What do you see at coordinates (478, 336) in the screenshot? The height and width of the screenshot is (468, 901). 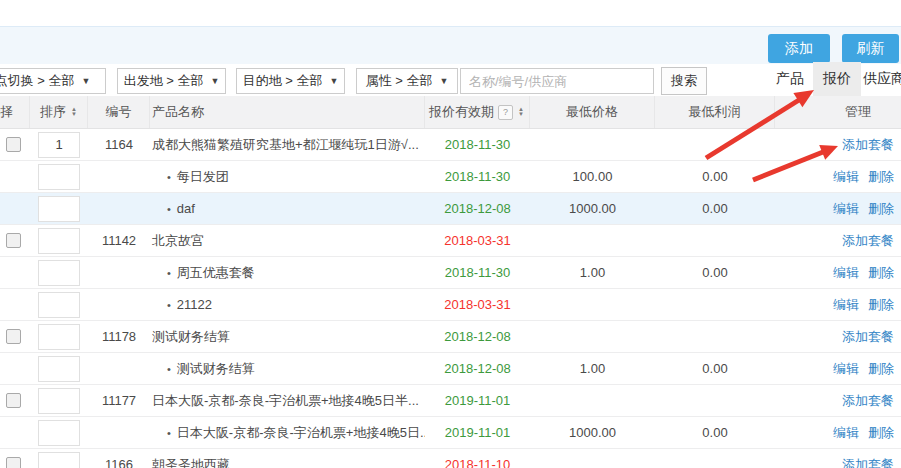 I see `validity-cell: 2018-12-08` at bounding box center [478, 336].